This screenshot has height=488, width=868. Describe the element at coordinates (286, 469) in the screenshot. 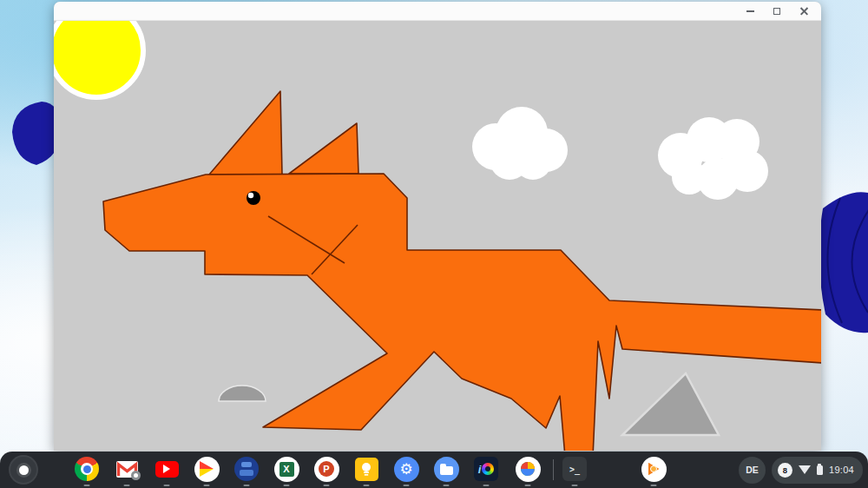

I see `shelf-app-excel: X` at that location.